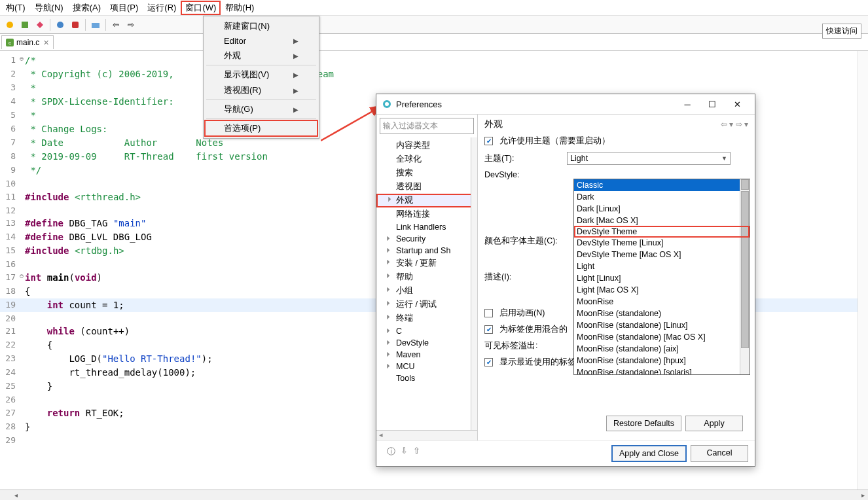 Image resolution: width=868 pixels, height=500 pixels. What do you see at coordinates (434, 43) in the screenshot?
I see `editor-tabs: c main.c ✕` at bounding box center [434, 43].